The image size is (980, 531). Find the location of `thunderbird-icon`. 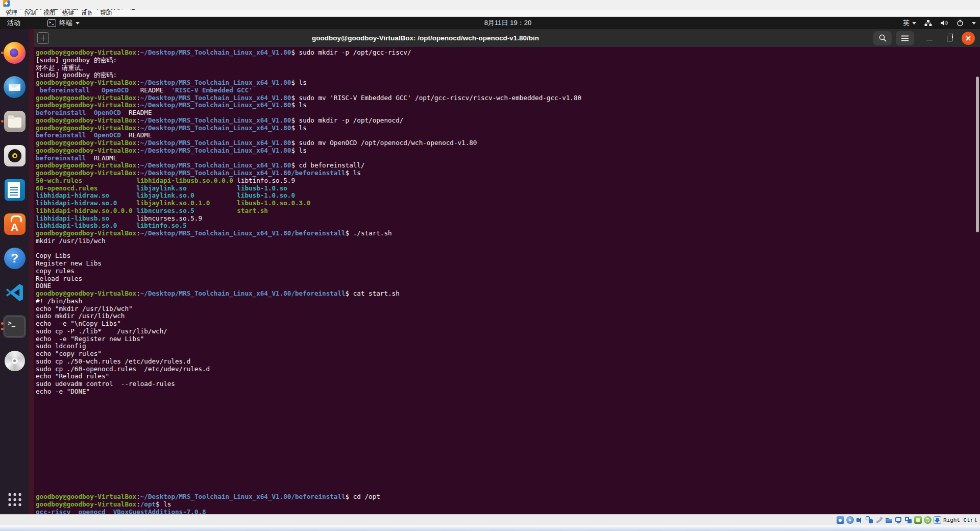

thunderbird-icon is located at coordinates (14, 87).